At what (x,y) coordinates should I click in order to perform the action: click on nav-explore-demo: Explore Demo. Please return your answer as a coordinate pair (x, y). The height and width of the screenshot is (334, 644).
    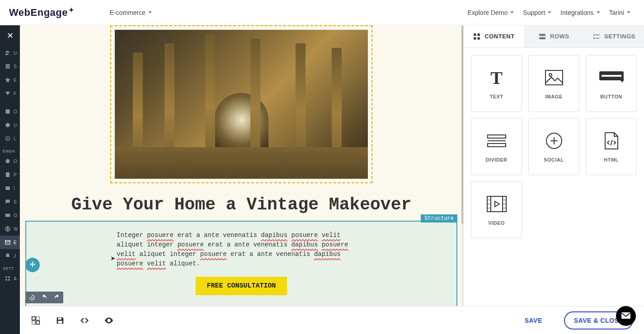
    Looking at the image, I should click on (491, 13).